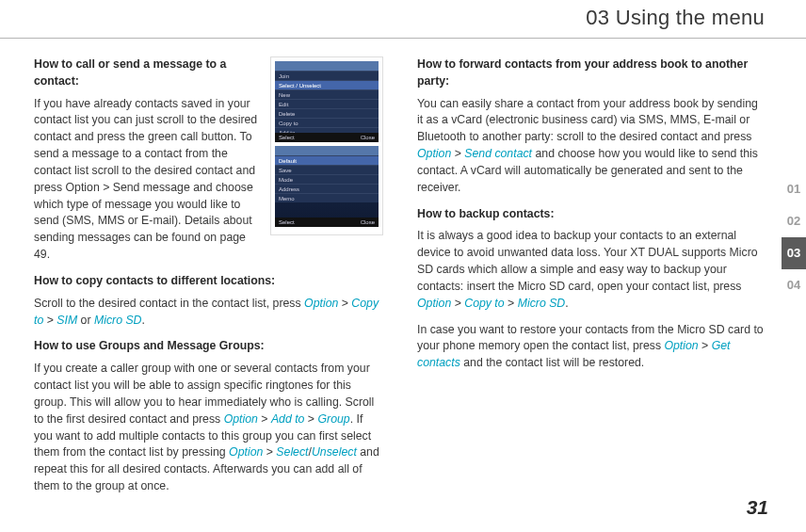  Describe the element at coordinates (292, 452) in the screenshot. I see `link-select: Select` at that location.